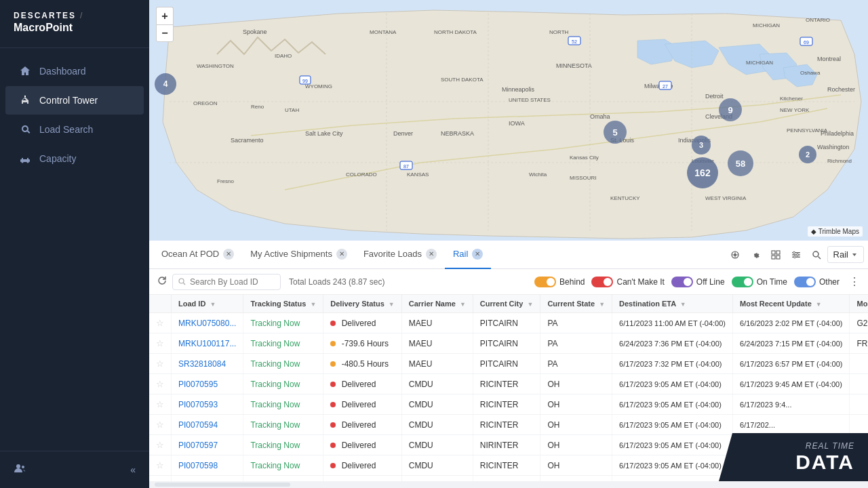 Image resolution: width=868 pixels, height=488 pixels. I want to click on other-toggle, so click(805, 282).